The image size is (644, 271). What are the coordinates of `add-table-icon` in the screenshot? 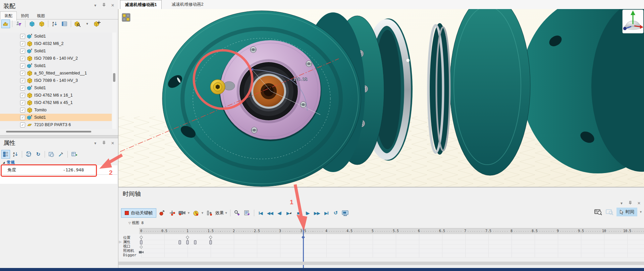 It's located at (74, 154).